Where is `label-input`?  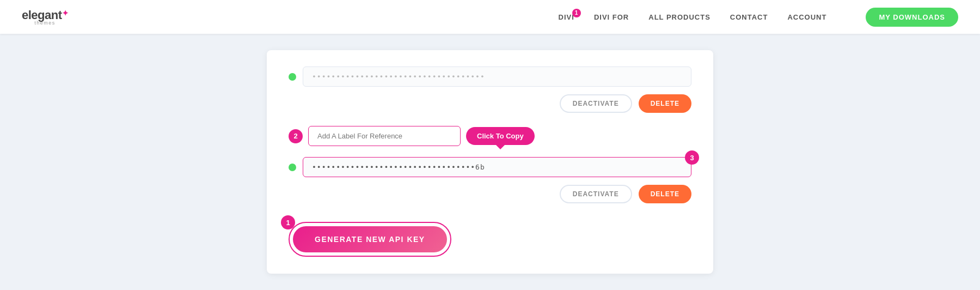
label-input is located at coordinates (384, 136).